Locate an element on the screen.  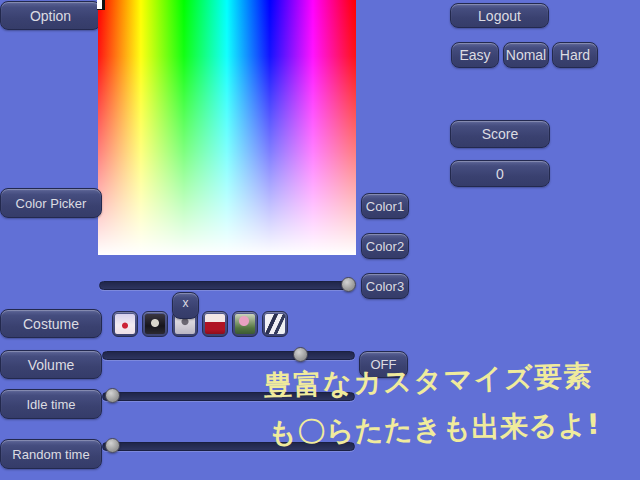
costume-thumbnail-5-image is located at coordinates (245, 324).